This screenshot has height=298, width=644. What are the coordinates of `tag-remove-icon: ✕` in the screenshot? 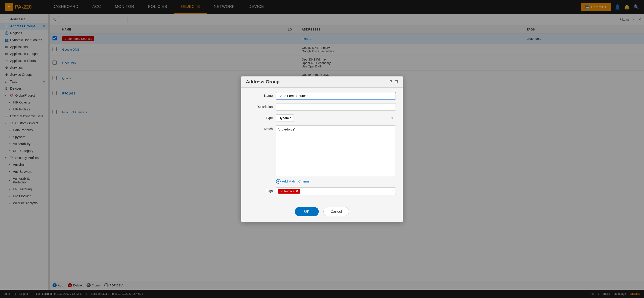 It's located at (297, 191).